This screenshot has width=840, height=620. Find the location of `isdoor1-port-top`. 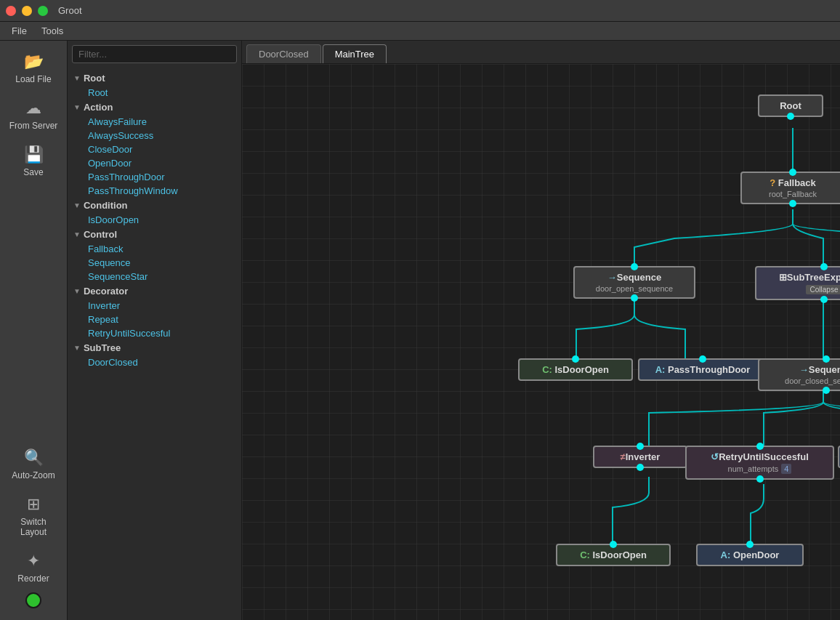

isdoor1-port-top is located at coordinates (576, 359).